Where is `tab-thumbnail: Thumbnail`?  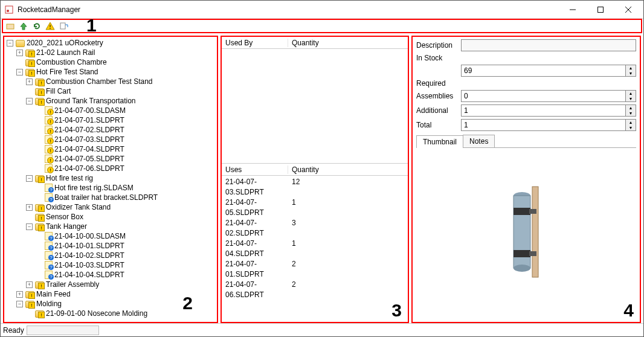
tab-thumbnail: Thumbnail is located at coordinates (440, 141).